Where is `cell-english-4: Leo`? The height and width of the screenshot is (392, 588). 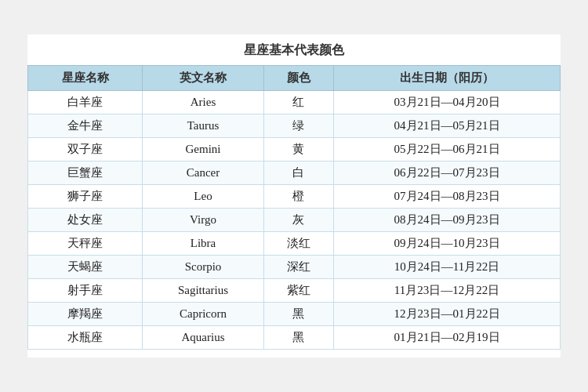
cell-english-4: Leo is located at coordinates (203, 197).